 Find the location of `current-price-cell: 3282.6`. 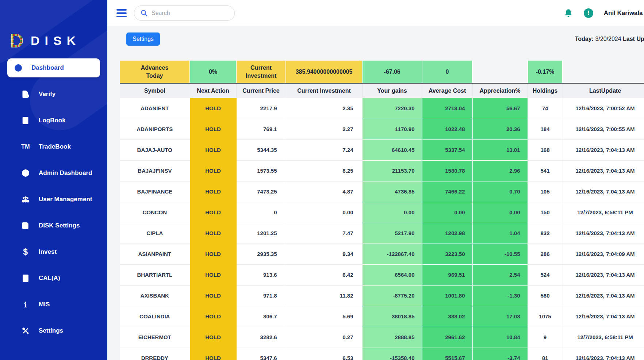

current-price-cell: 3282.6 is located at coordinates (261, 337).